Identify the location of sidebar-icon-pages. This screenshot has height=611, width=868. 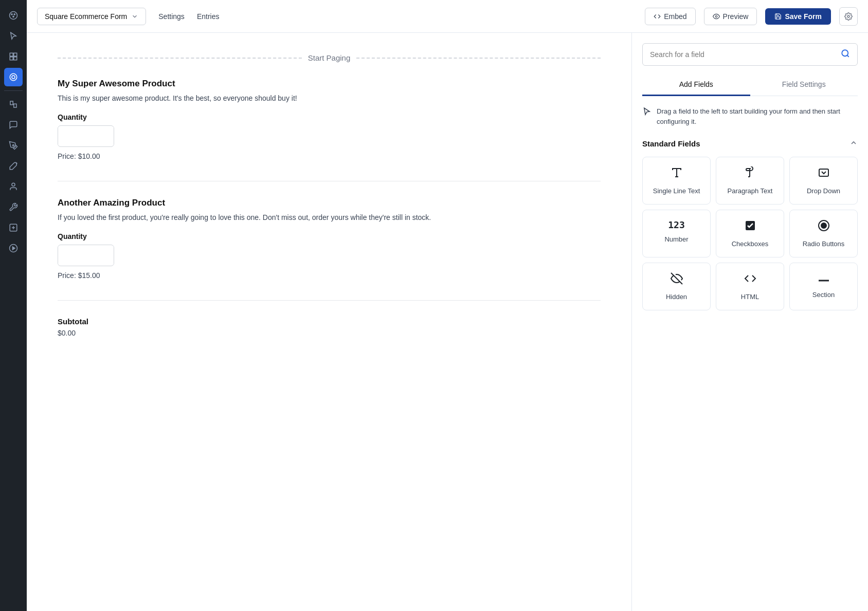
(13, 104).